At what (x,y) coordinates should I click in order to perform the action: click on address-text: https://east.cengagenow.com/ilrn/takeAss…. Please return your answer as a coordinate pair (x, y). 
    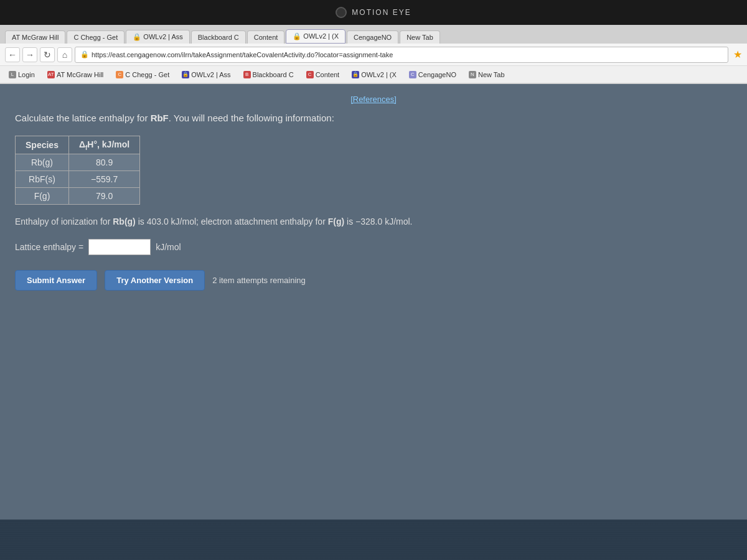
    Looking at the image, I should click on (242, 55).